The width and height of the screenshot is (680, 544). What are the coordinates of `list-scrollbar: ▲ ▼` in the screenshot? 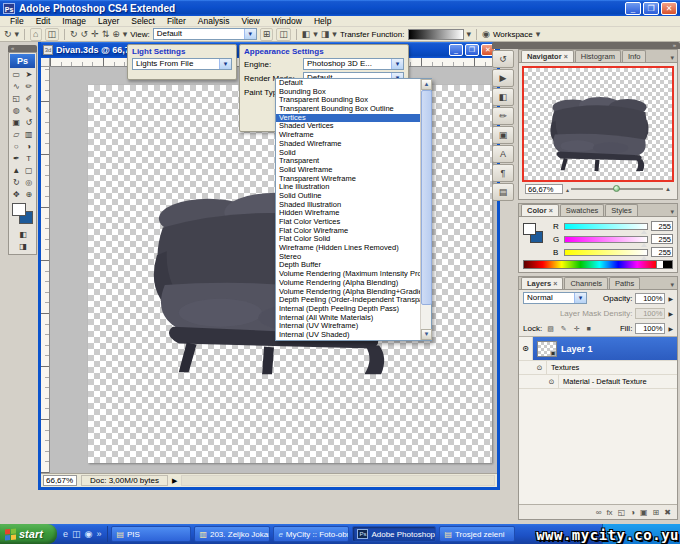 It's located at (426, 210).